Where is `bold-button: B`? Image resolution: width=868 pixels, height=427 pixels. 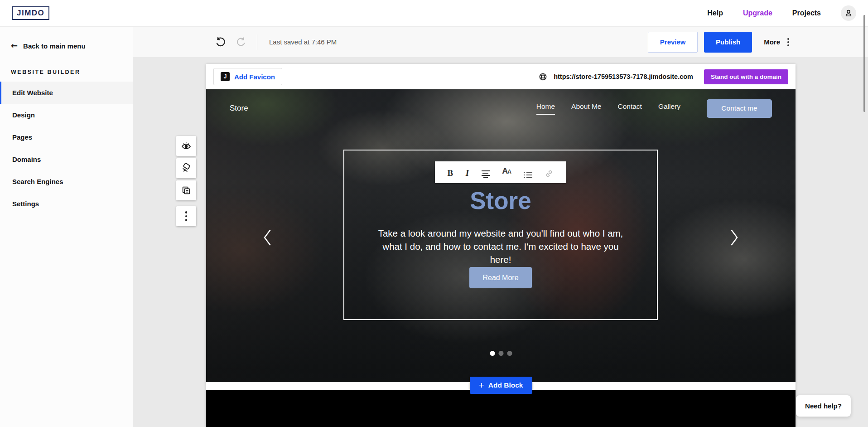 bold-button: B is located at coordinates (450, 172).